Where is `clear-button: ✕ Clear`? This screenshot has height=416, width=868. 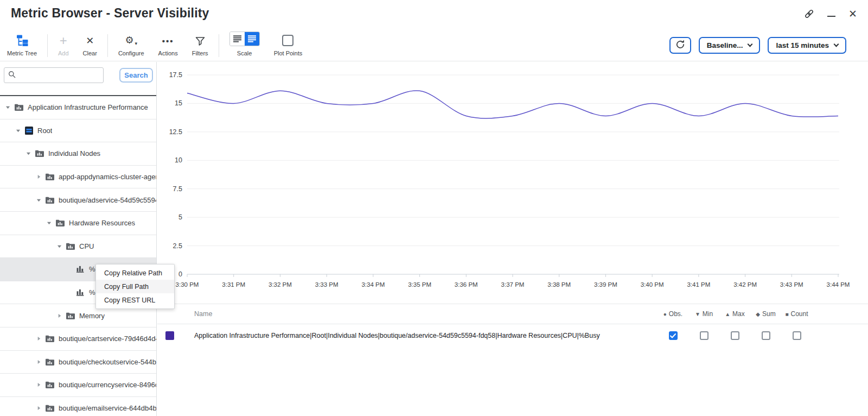
clear-button: ✕ Clear is located at coordinates (90, 46).